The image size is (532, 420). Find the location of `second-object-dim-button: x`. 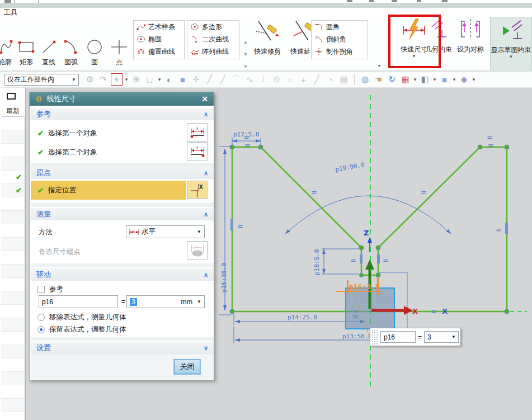

second-object-dim-button: x is located at coordinates (197, 151).